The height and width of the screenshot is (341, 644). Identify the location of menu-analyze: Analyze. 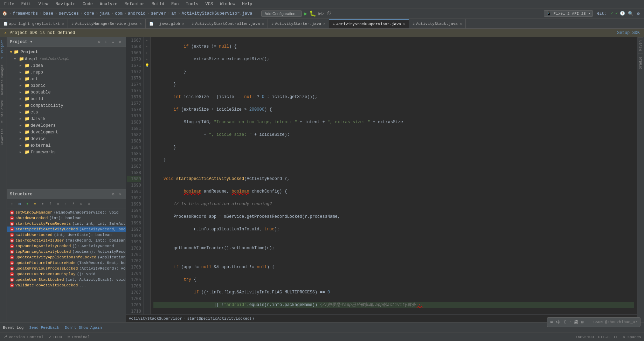
(109, 4).